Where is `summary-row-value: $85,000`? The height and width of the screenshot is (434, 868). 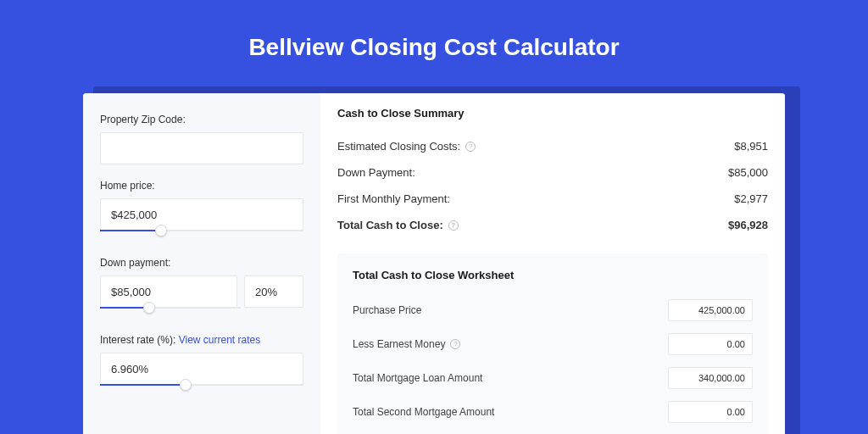 summary-row-value: $85,000 is located at coordinates (748, 173).